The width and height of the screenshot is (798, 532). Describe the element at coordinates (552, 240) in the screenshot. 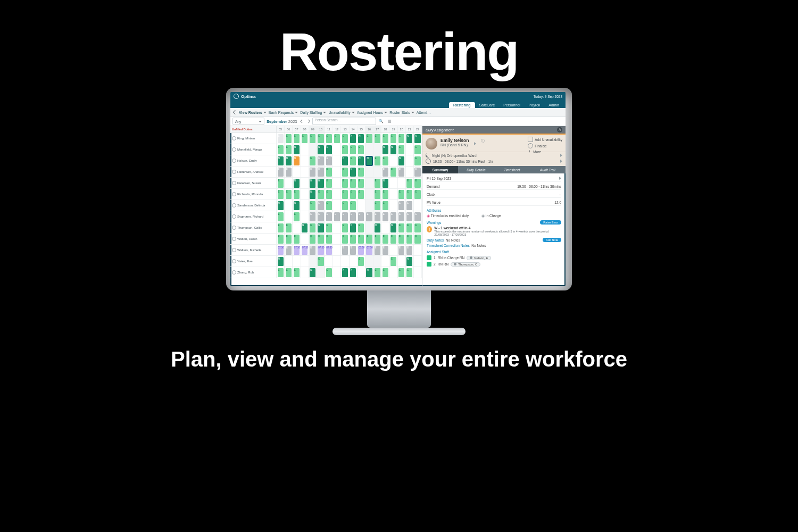

I see `add-note-button: Add Note` at that location.